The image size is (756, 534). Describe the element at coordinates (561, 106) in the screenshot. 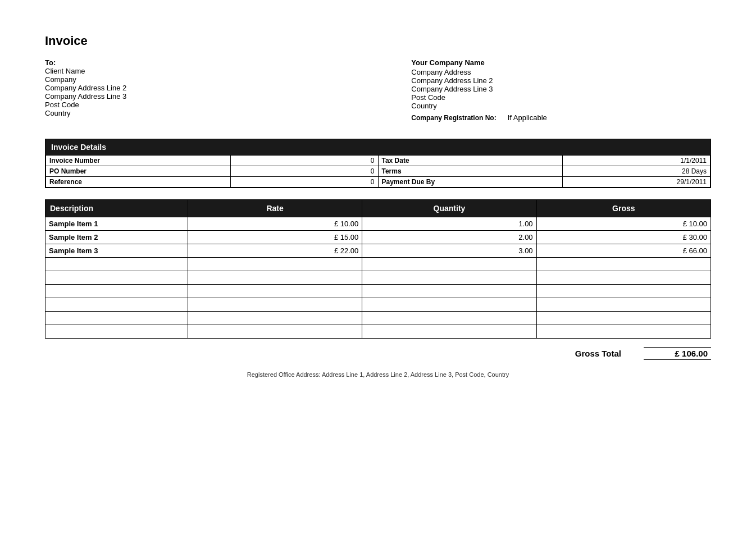

I see `company-country: Country` at that location.